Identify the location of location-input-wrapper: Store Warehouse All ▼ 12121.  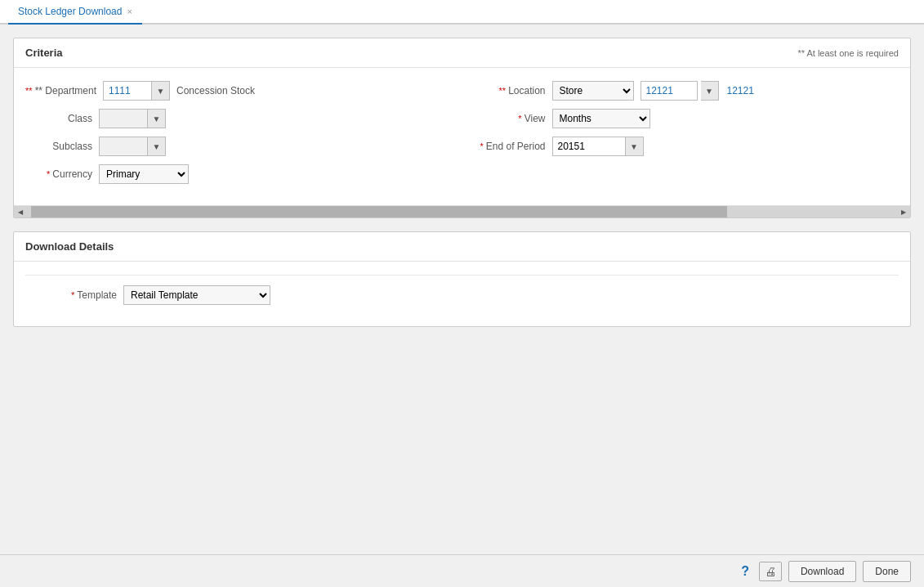
(654, 91).